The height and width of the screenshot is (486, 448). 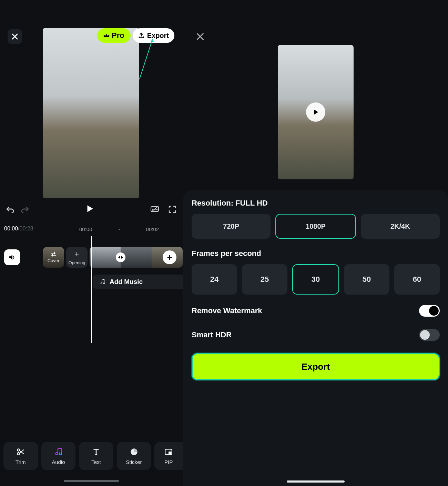 I want to click on remove-watermark-row: Remove Watermark, so click(x=316, y=311).